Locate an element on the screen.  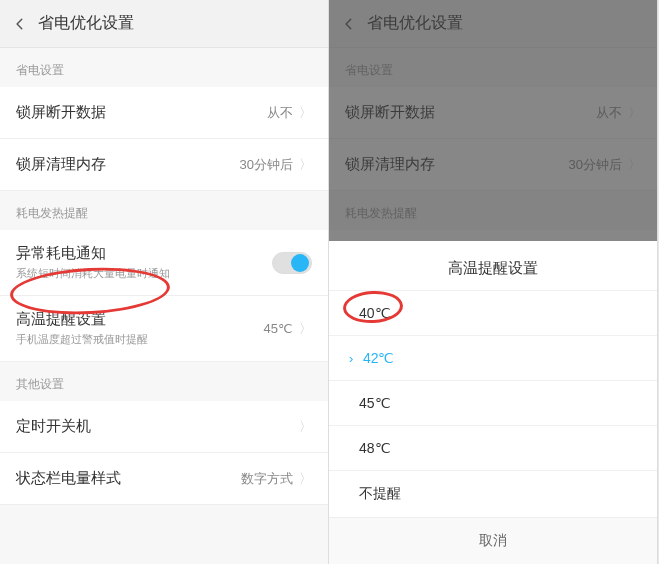
section-header-other: 其他设置 is located at coordinates (164, 382).